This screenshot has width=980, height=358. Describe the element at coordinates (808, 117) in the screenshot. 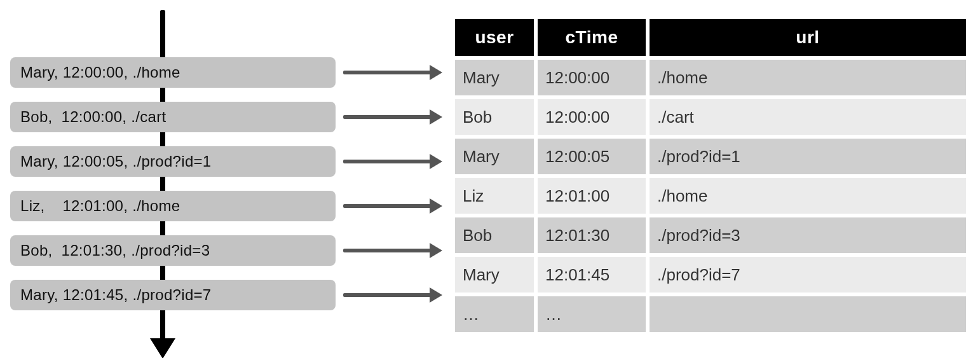

I see `cell-url: ./cart` at that location.